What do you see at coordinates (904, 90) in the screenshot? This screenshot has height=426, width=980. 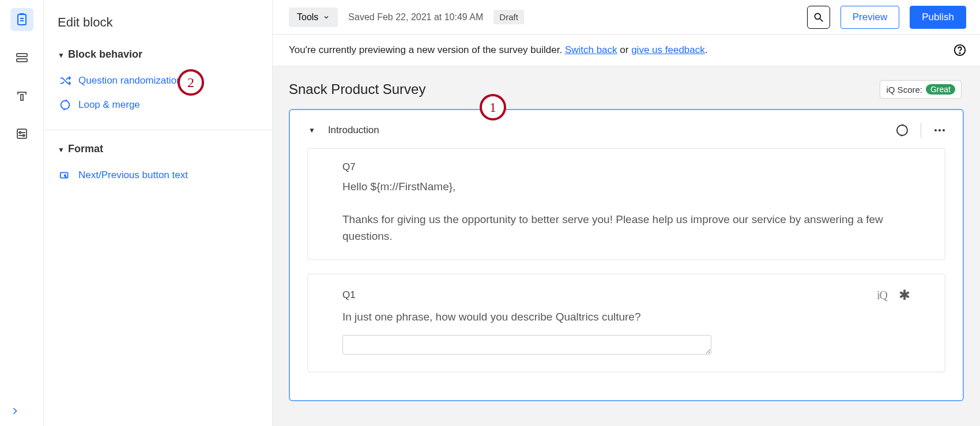 I see `iq-label: iQ Score:` at bounding box center [904, 90].